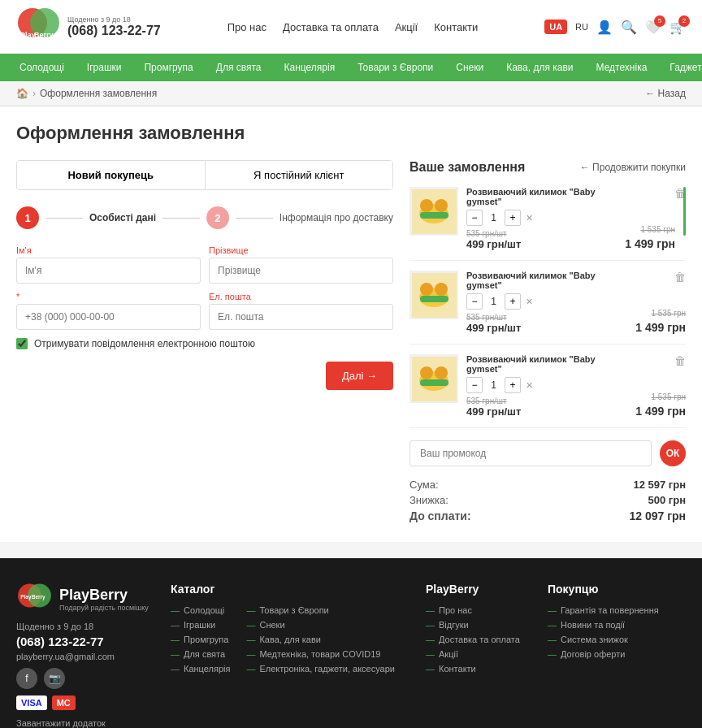 Image resolution: width=702 pixels, height=728 pixels. Describe the element at coordinates (474, 301) in the screenshot. I see `item-2-qty-minus: −` at that location.